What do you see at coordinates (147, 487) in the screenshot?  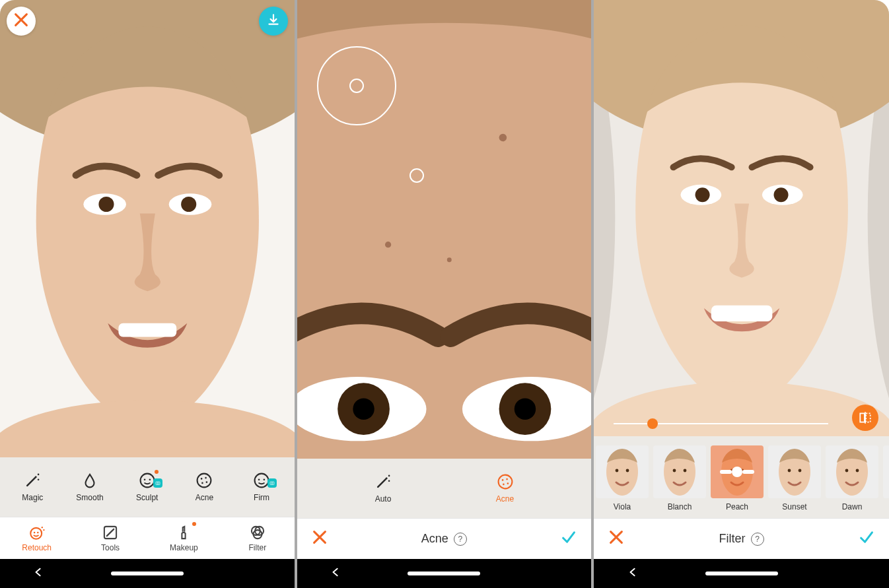 I see `tool-sculpt: Sculpt` at bounding box center [147, 487].